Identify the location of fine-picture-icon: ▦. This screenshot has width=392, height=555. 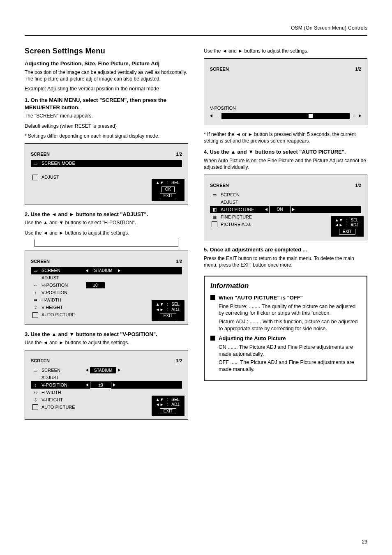
(214, 217).